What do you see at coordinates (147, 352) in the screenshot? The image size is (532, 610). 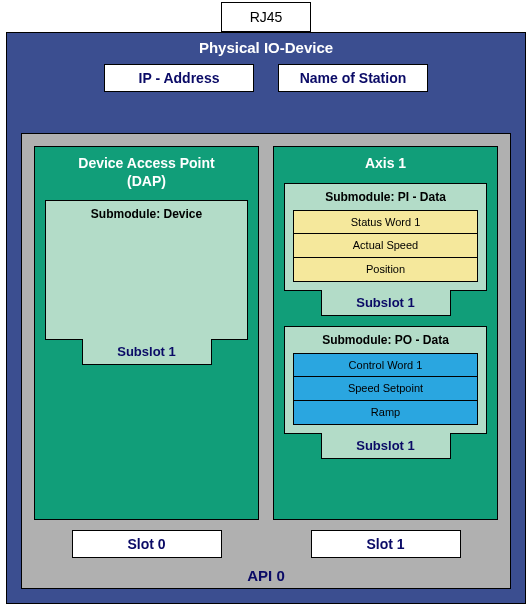 I see `dap-subslot-label: Subslot 1` at bounding box center [147, 352].